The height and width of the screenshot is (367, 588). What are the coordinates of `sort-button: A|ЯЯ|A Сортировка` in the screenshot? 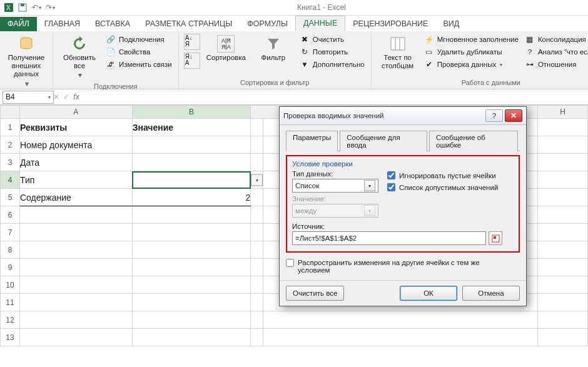 It's located at (226, 49).